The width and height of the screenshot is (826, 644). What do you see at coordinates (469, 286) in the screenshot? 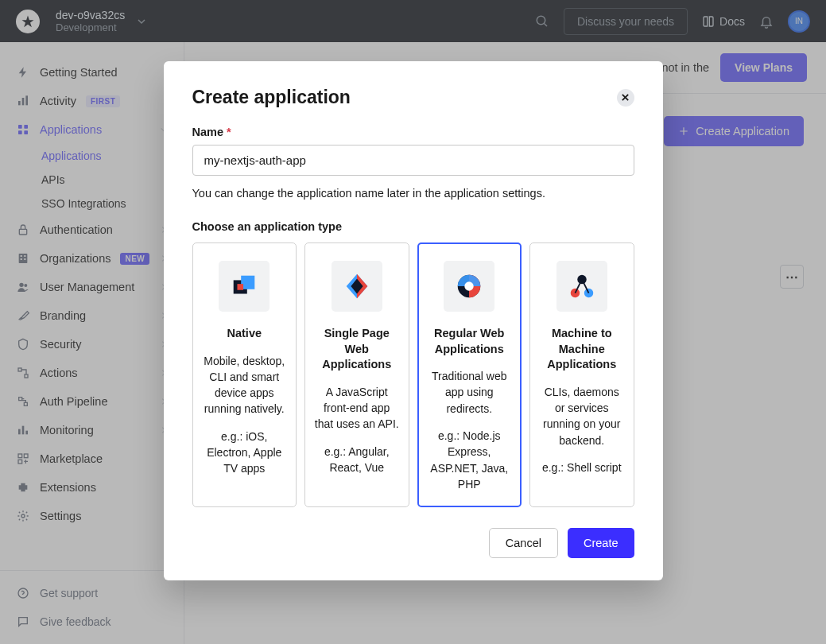
I see `webapp-icon` at bounding box center [469, 286].